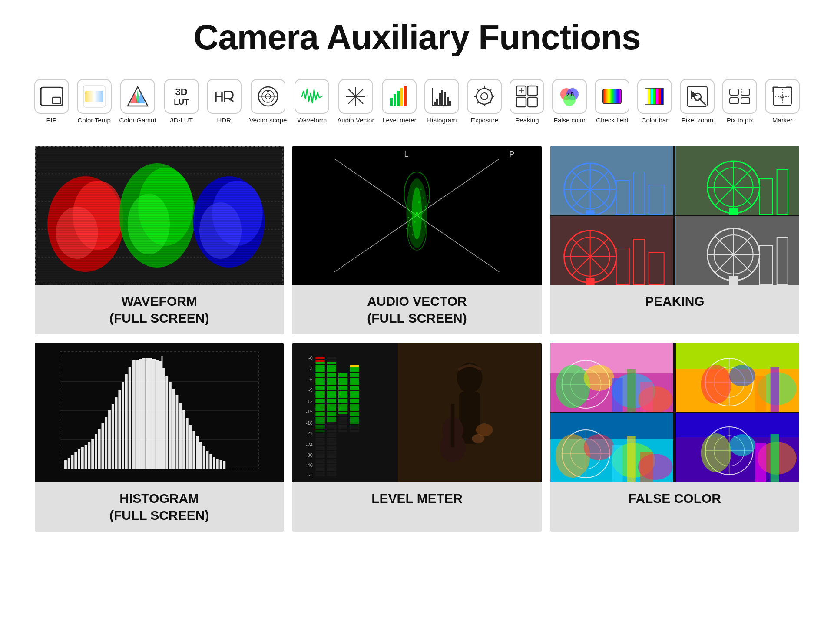 This screenshot has width=834, height=644. I want to click on color-gamut-label: Color Gamut, so click(138, 120).